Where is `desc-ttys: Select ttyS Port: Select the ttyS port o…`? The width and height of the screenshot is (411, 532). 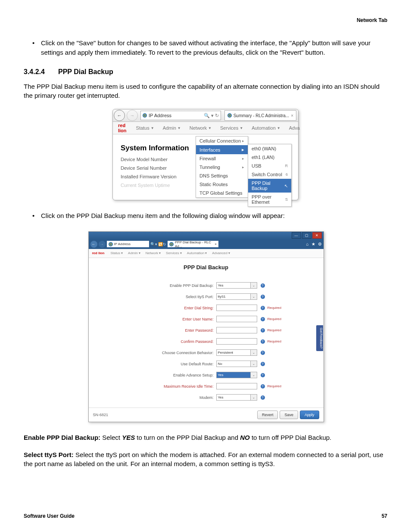
desc-ttys: Select ttyS Port: Select the ttyS port o… is located at coordinates (206, 460).